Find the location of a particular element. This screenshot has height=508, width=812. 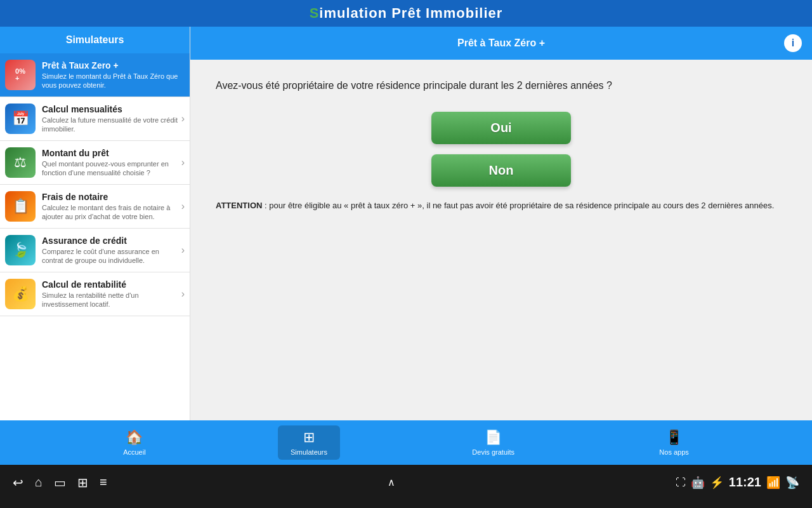

nav-item-simulateurs: ⊞ Simulateurs is located at coordinates (309, 443).